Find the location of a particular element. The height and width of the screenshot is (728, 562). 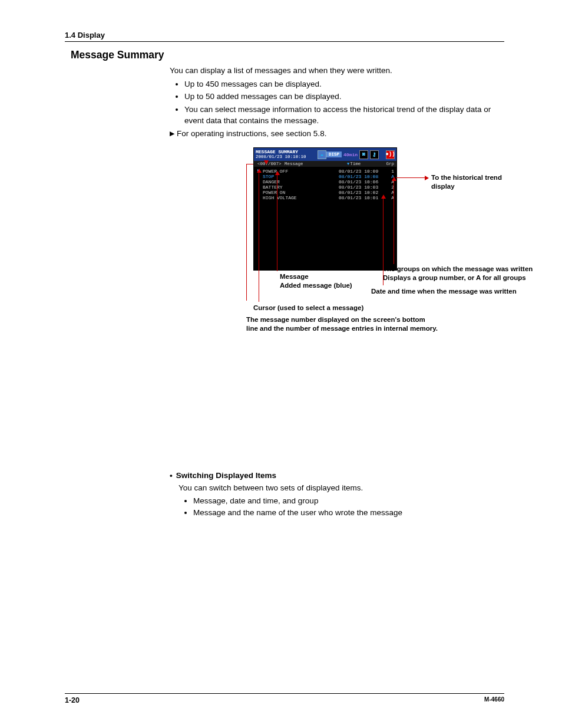

subsection-title: Switching Displayed Items is located at coordinates (337, 475).